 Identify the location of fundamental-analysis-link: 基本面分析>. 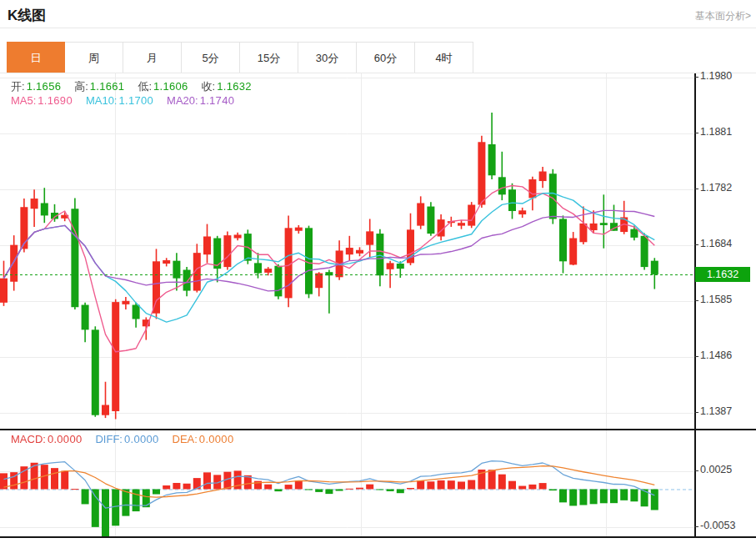
(723, 17).